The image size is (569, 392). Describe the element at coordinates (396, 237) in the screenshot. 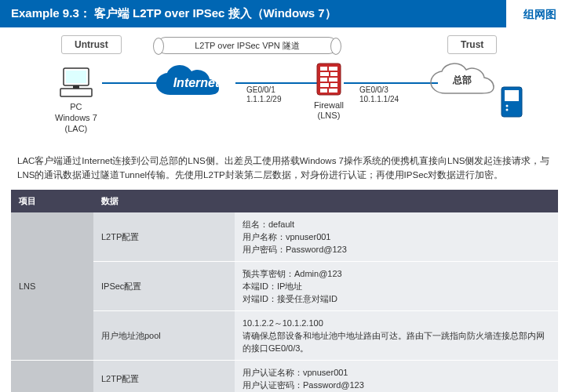

I see `val-cell: 组名：default用户名称：vpnuser001用户密码：Password@1…` at that location.